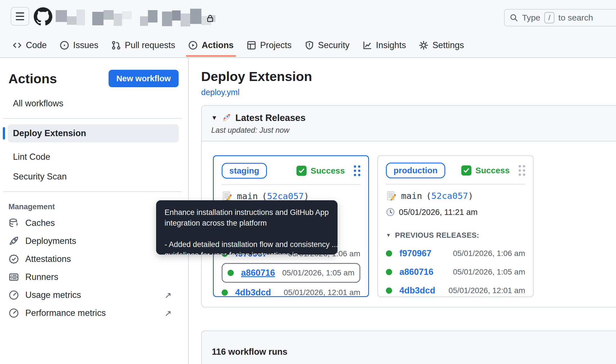  I want to click on staging-commit-link: 52ca057, so click(285, 196).